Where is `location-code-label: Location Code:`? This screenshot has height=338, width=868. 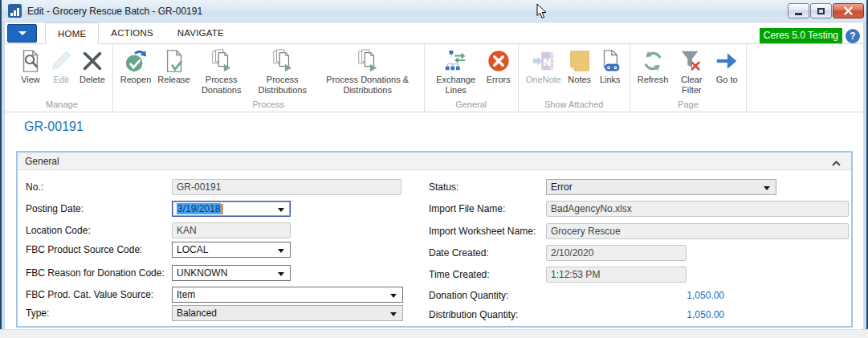
location-code-label: Location Code: is located at coordinates (58, 230).